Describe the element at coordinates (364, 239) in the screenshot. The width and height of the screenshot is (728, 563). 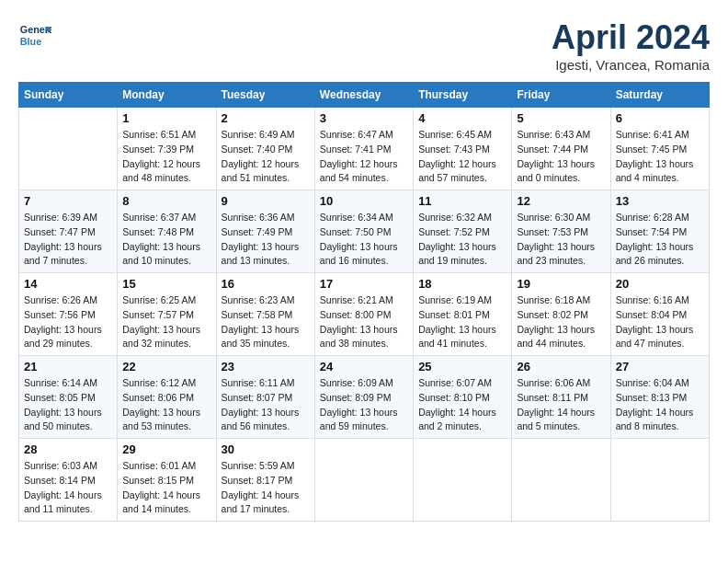
I see `day-info: Sunrise: 6:34 AM Sunset: 7:50 PM Dayligh…` at that location.